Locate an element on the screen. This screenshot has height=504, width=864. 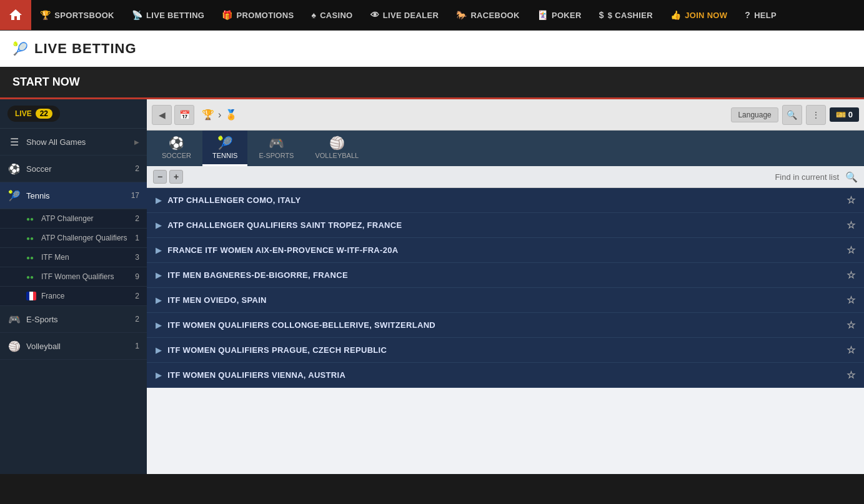
soccer-tab-icon: ⚽ is located at coordinates (176, 143).